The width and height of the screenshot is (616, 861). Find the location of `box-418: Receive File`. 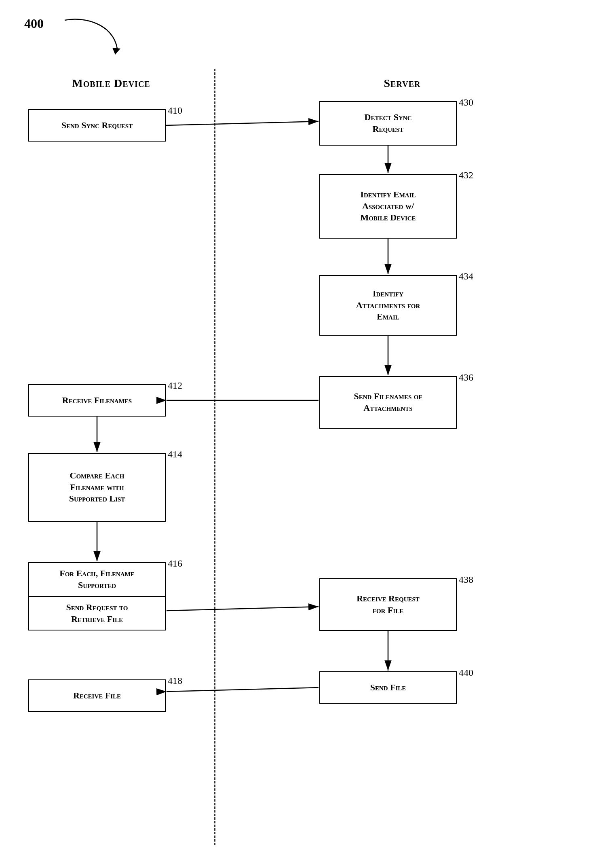

box-418: Receive File is located at coordinates (97, 696).